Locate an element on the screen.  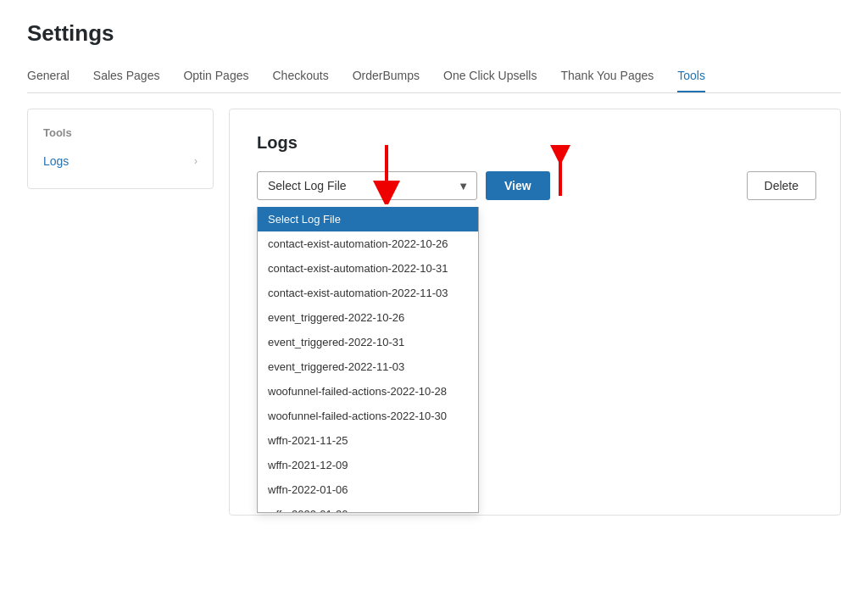
nav-tab-tools: Tools is located at coordinates (692, 77).